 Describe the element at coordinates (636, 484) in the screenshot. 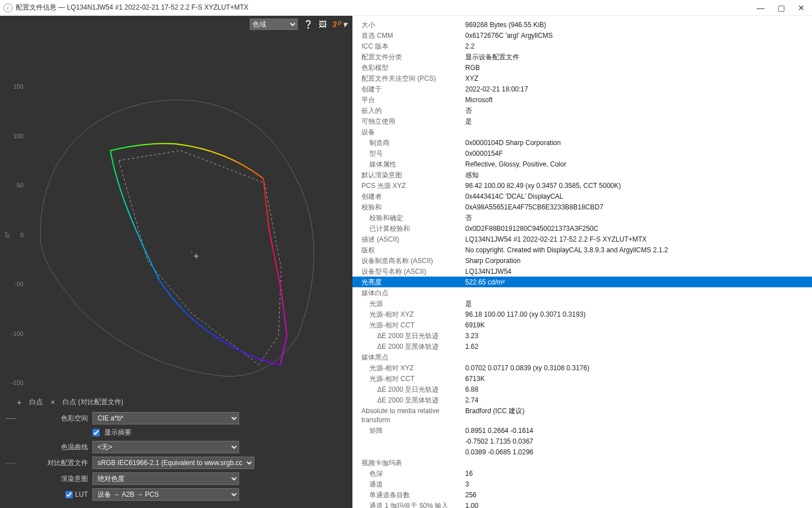

I see `property-value: 3` at that location.